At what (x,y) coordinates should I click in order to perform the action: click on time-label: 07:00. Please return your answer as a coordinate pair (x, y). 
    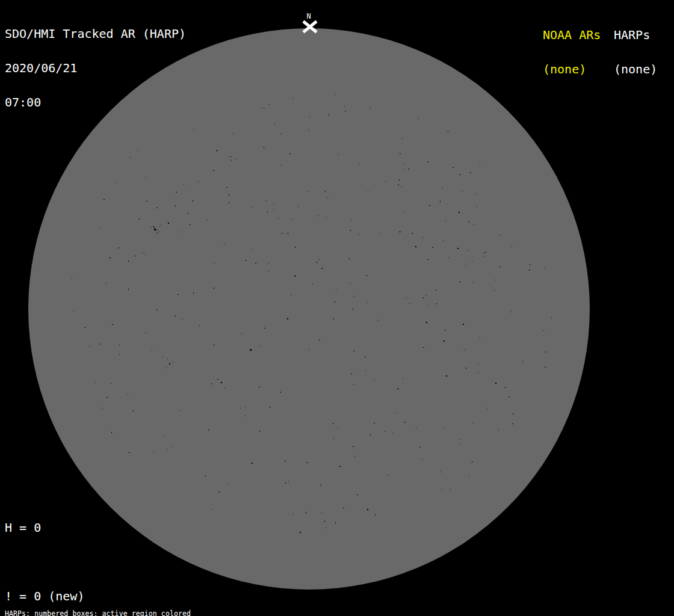
    Looking at the image, I should click on (95, 102).